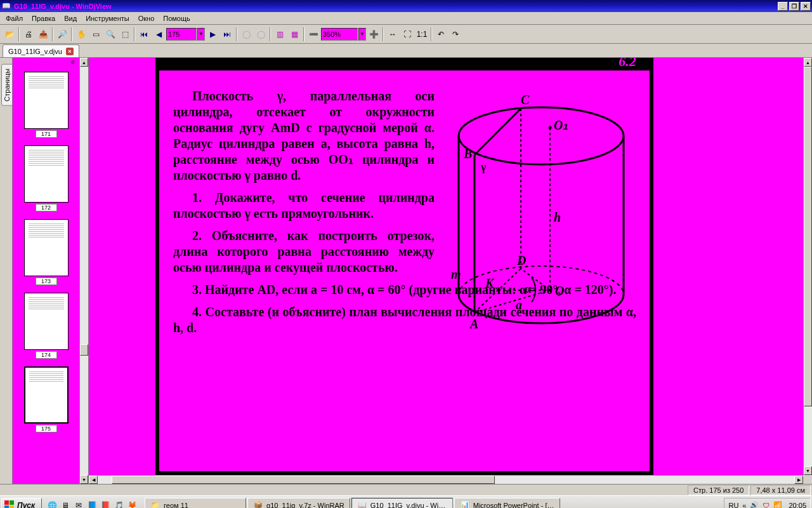 The image size is (812, 508). What do you see at coordinates (10, 34) in the screenshot?
I see `open-button: 📂` at bounding box center [10, 34].